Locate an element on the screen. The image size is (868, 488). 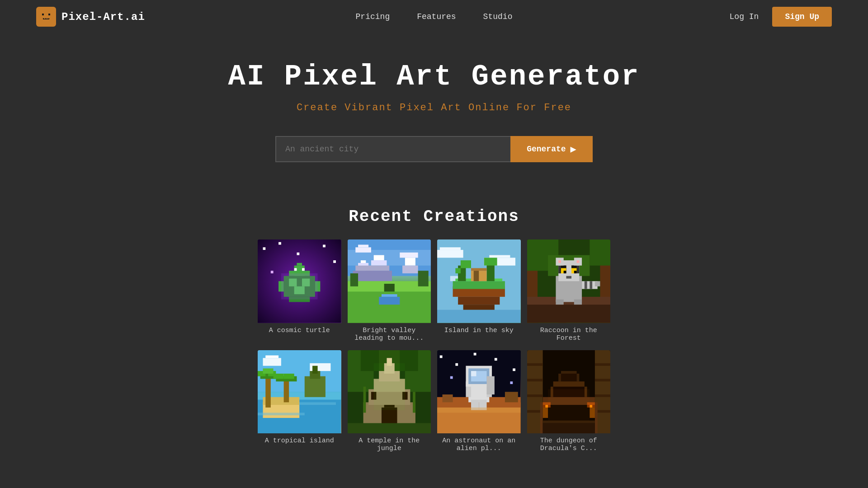
nav-pricing: Pricing is located at coordinates (373, 17).